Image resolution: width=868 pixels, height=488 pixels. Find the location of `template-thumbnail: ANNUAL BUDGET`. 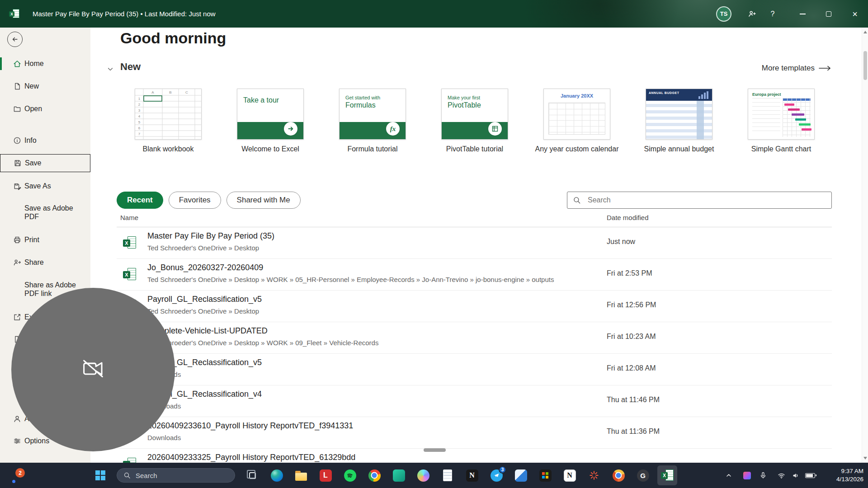

template-thumbnail: ANNUAL BUDGET is located at coordinates (679, 114).